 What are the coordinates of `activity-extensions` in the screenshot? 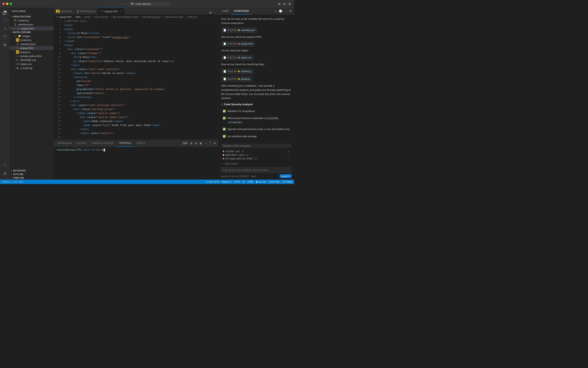 It's located at (5, 45).